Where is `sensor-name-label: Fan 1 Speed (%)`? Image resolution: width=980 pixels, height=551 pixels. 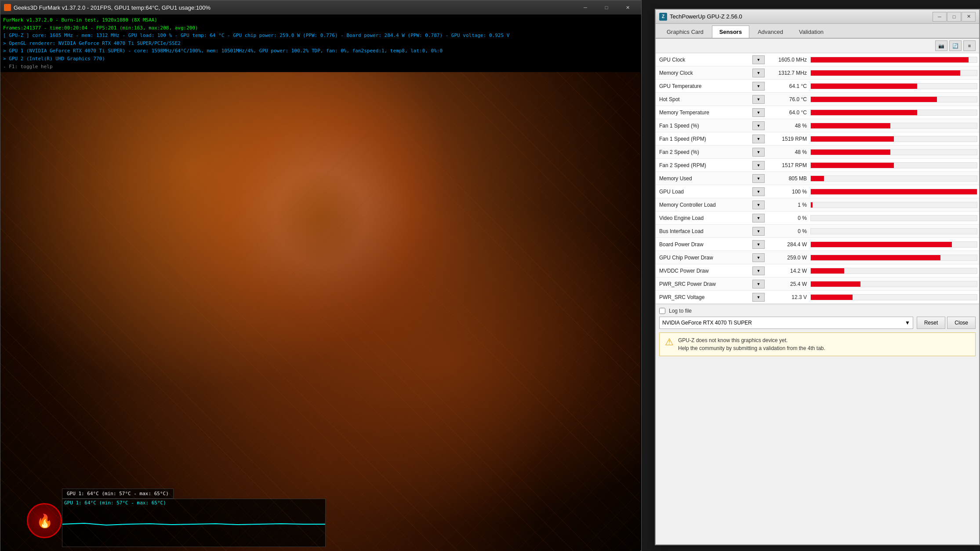
sensor-name-label: Fan 1 Speed (%) is located at coordinates (704, 126).